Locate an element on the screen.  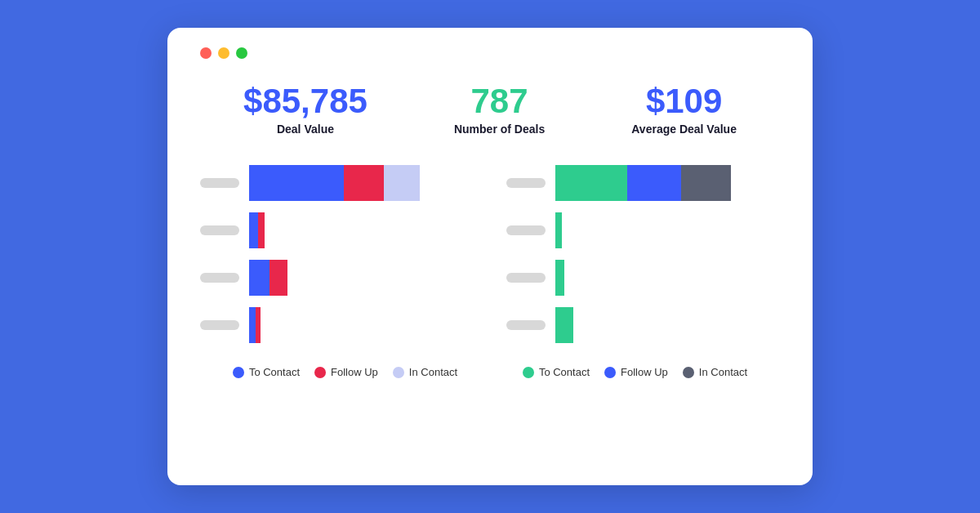
left-legend: To ContactFollow UpIn Contact is located at coordinates (345, 372).